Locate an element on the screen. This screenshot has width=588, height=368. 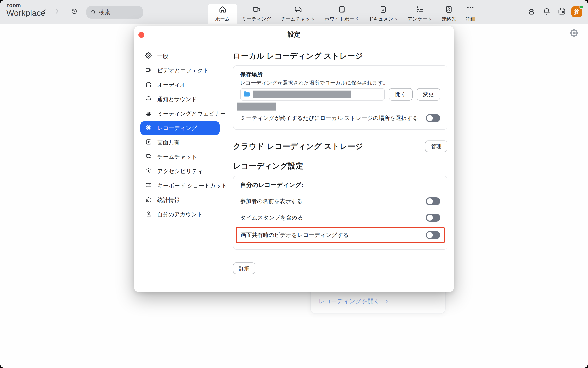
home-icon is located at coordinates (223, 10).